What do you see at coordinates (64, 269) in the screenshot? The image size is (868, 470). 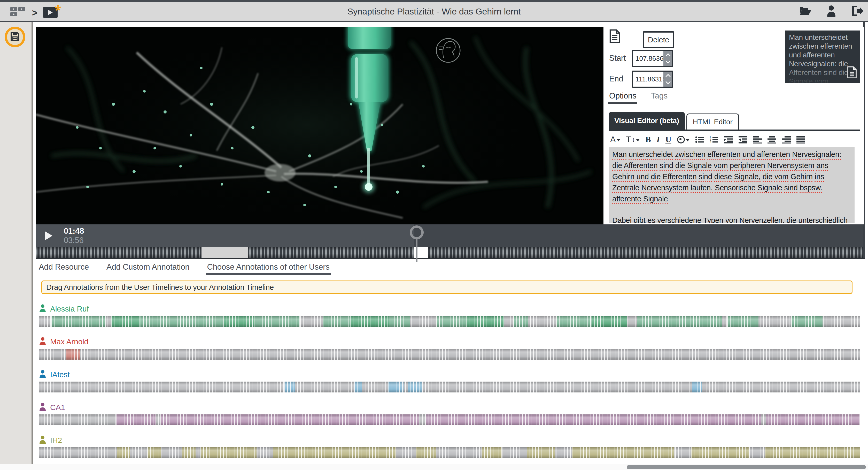 I see `tab-add-resource: Add Resource` at bounding box center [64, 269].